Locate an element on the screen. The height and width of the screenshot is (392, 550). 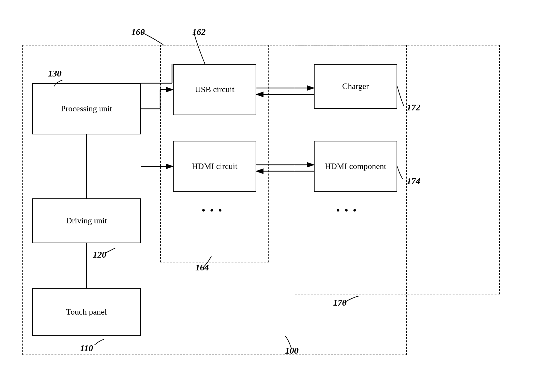
driving-unit-label: Driving unit is located at coordinates (86, 221).